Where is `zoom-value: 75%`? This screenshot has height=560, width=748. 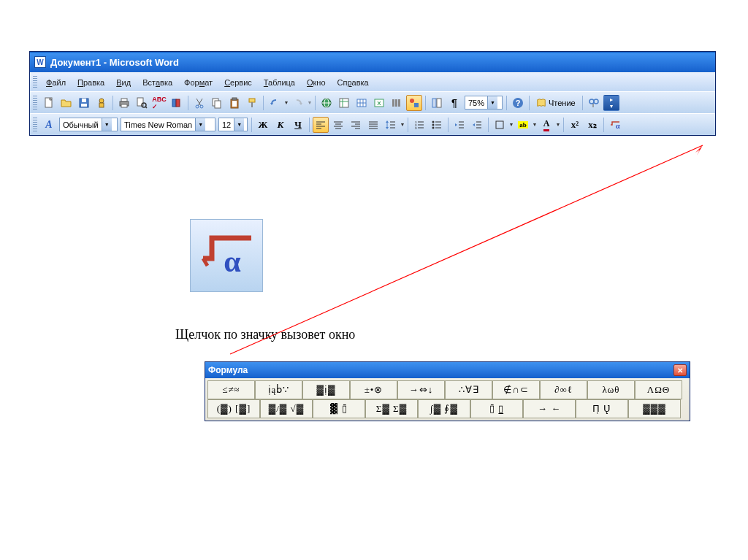
zoom-value: 75% is located at coordinates (476, 103).